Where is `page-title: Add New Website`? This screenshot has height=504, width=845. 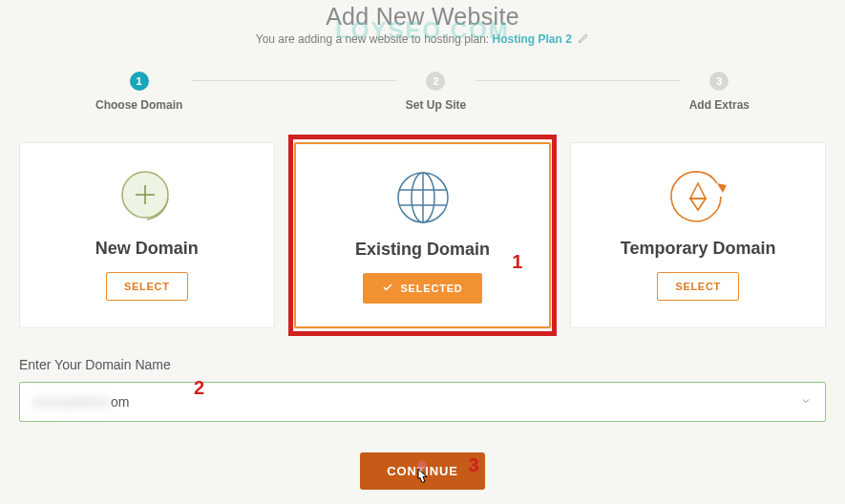
page-title: Add New Website is located at coordinates (422, 17).